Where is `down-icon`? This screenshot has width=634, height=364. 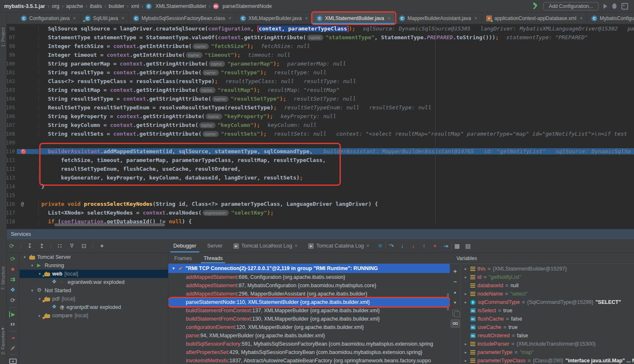 down-icon is located at coordinates (455, 303).